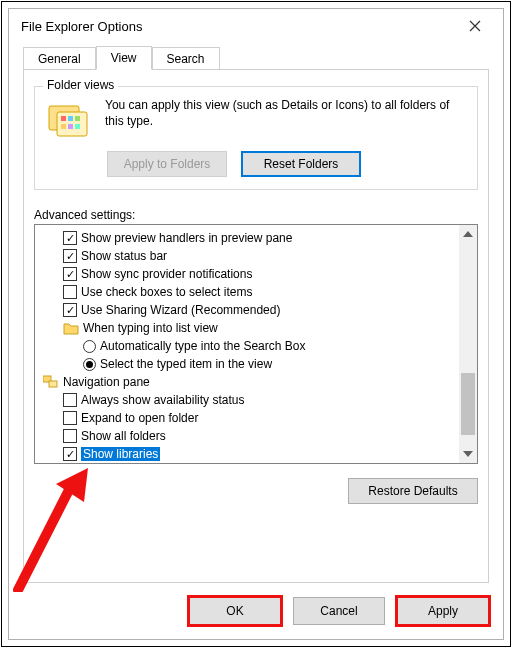  Describe the element at coordinates (468, 404) in the screenshot. I see `scroll-thumb` at that location.